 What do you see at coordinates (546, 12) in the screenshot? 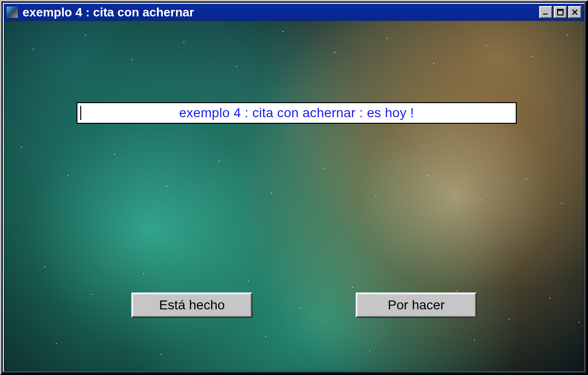
I see `minimize-button` at bounding box center [546, 12].